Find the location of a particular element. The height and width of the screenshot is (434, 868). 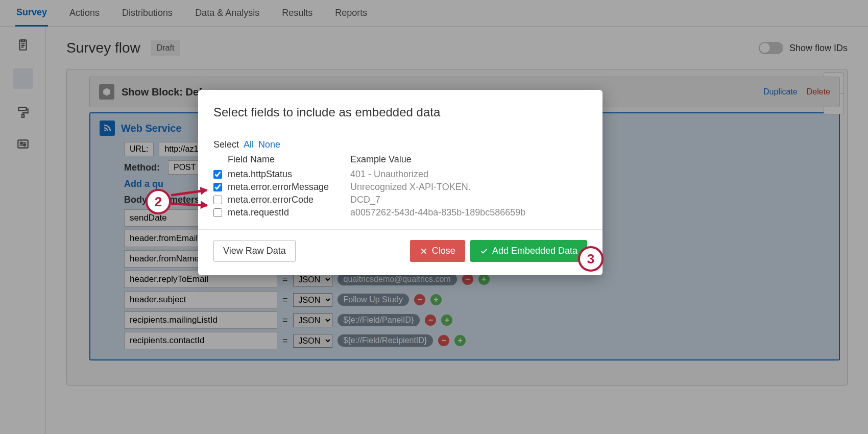

annotation-3: 3 is located at coordinates (591, 259).